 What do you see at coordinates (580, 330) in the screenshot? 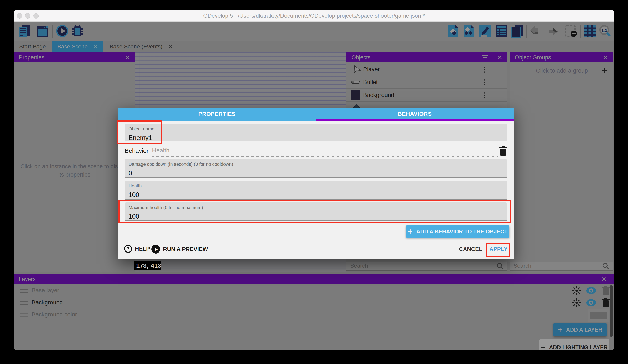
I see `add-layer-button: + ADD A LAYER` at bounding box center [580, 330].